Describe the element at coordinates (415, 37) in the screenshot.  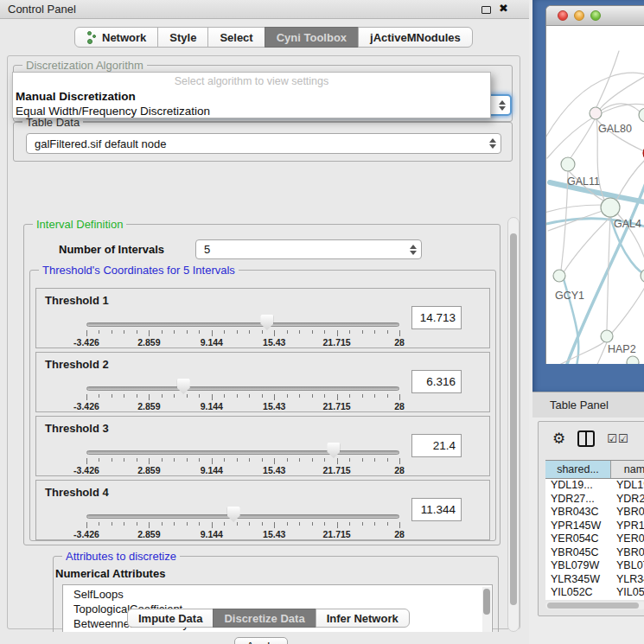
I see `tab-jactivemnodules: jActiveMNodules` at that location.